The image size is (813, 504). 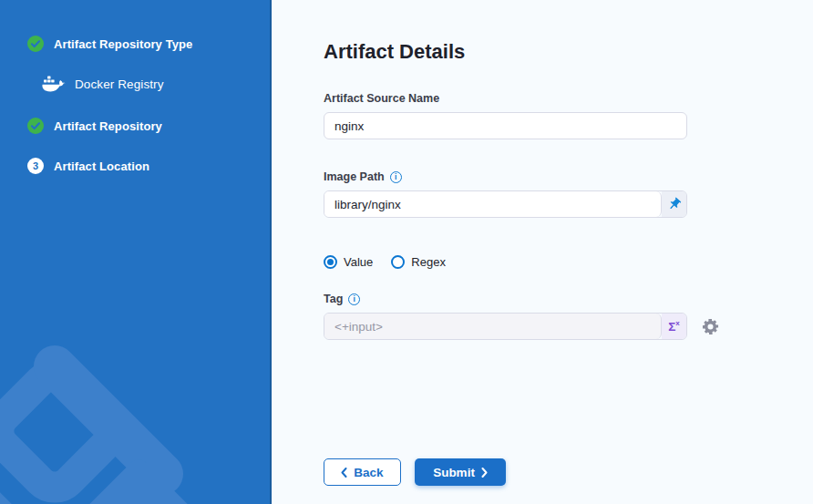 What do you see at coordinates (674, 204) in the screenshot?
I see `pin-input-type-button` at bounding box center [674, 204].